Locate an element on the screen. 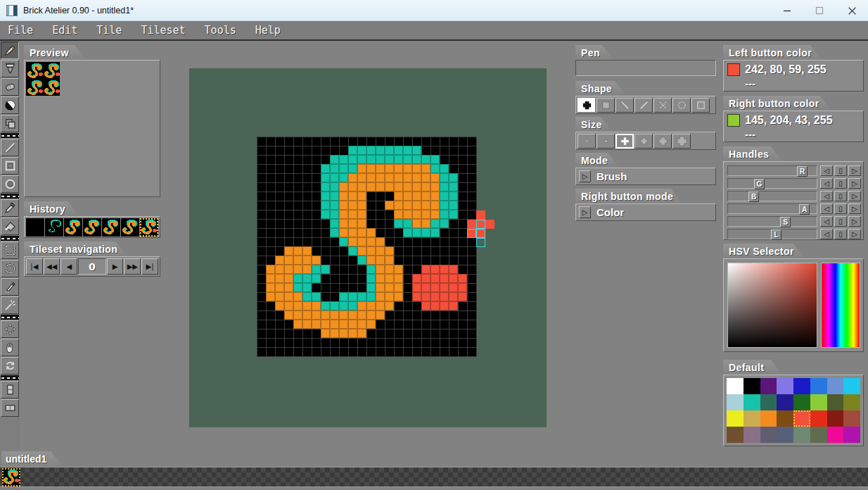  ellipse-tool is located at coordinates (10, 184).